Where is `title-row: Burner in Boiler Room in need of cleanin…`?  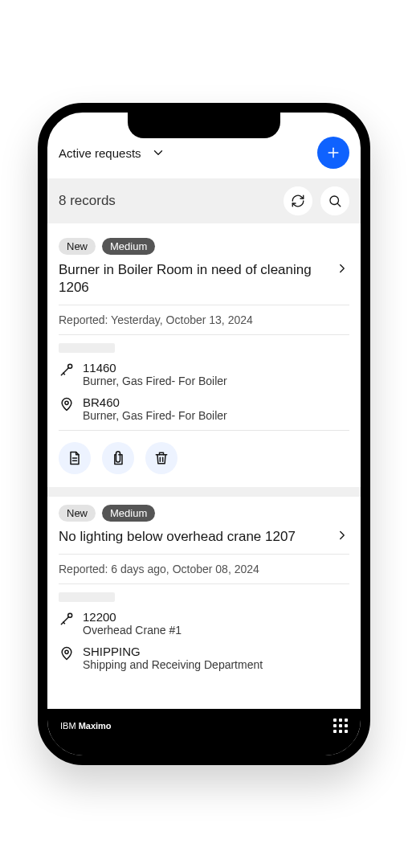
title-row: Burner in Boiler Room in need of cleanin… is located at coordinates (204, 279).